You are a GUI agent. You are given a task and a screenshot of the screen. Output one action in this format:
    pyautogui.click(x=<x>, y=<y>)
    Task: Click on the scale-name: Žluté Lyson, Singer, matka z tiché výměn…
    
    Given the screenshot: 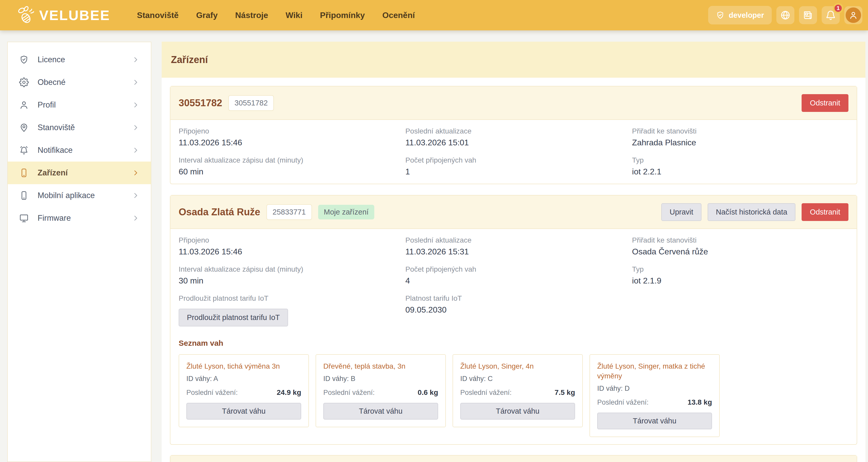 What is the action you would take?
    pyautogui.click(x=654, y=371)
    